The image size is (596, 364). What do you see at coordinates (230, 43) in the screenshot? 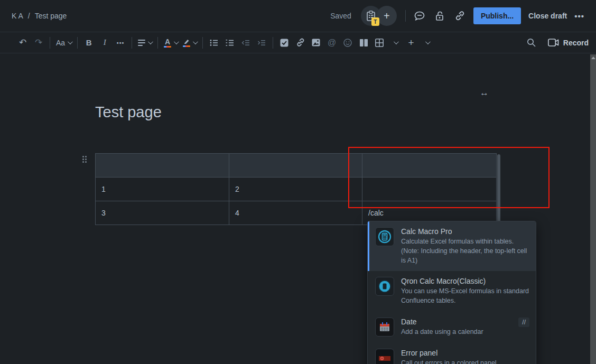
I see `numbered-list-icon` at bounding box center [230, 43].